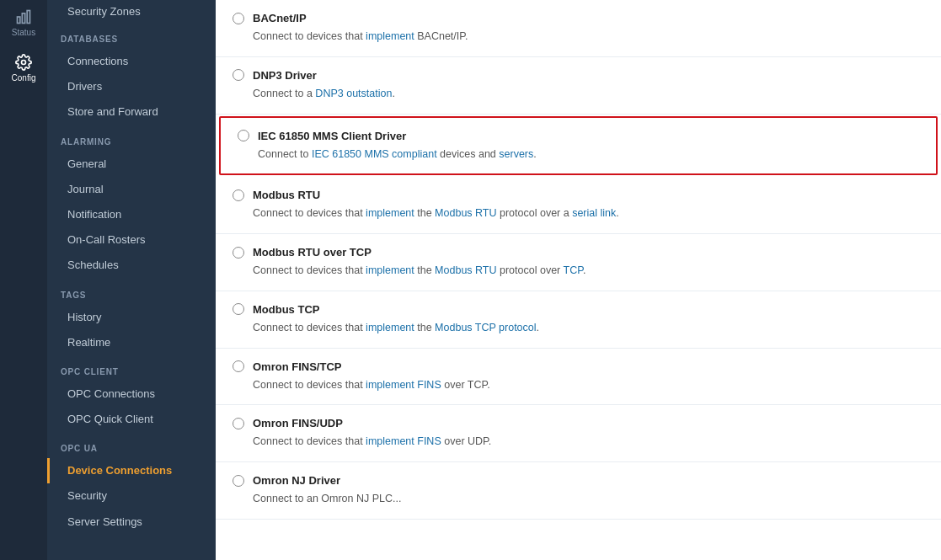  What do you see at coordinates (578, 320) in the screenshot?
I see `driver-item-modbus-tcp: Modbus TCP Connect to devices that imple…` at bounding box center [578, 320].